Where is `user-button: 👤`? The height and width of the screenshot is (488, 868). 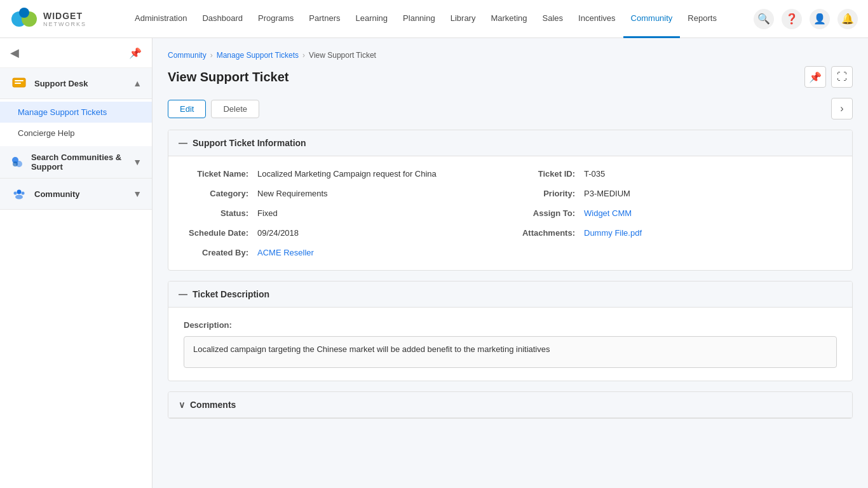
user-button: 👤 is located at coordinates (820, 19).